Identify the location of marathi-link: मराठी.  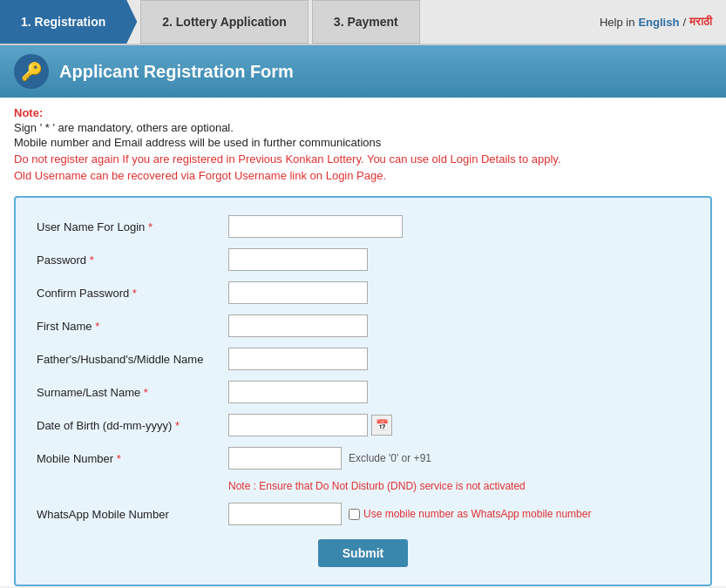
(701, 22).